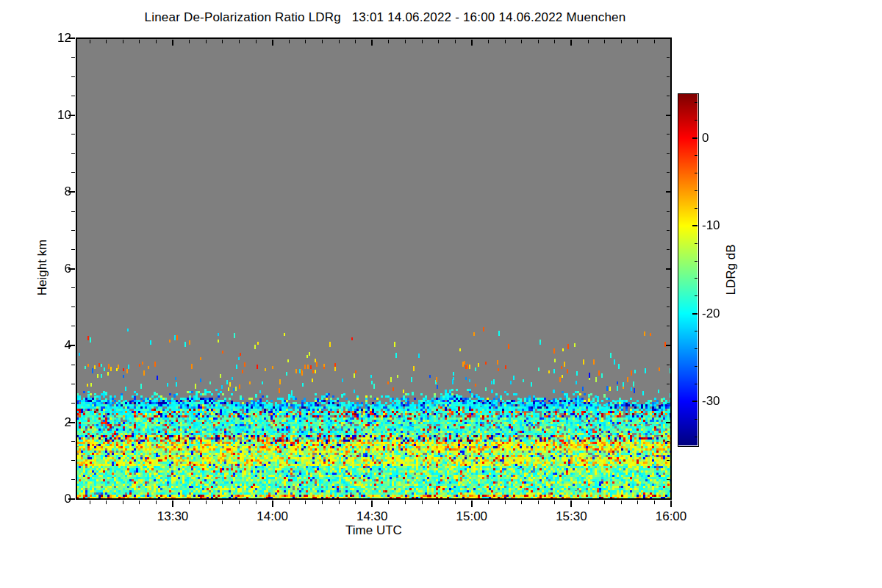 Image resolution: width=882 pixels, height=588 pixels. Describe the element at coordinates (373, 531) in the screenshot. I see `x-axis-label: Time UTC` at that location.